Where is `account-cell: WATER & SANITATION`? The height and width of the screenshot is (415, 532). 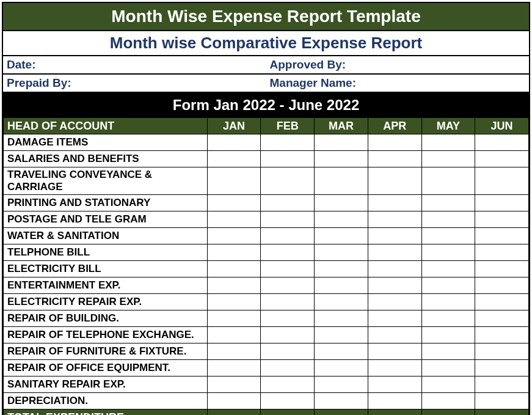 account-cell: WATER & SANITATION is located at coordinates (106, 236).